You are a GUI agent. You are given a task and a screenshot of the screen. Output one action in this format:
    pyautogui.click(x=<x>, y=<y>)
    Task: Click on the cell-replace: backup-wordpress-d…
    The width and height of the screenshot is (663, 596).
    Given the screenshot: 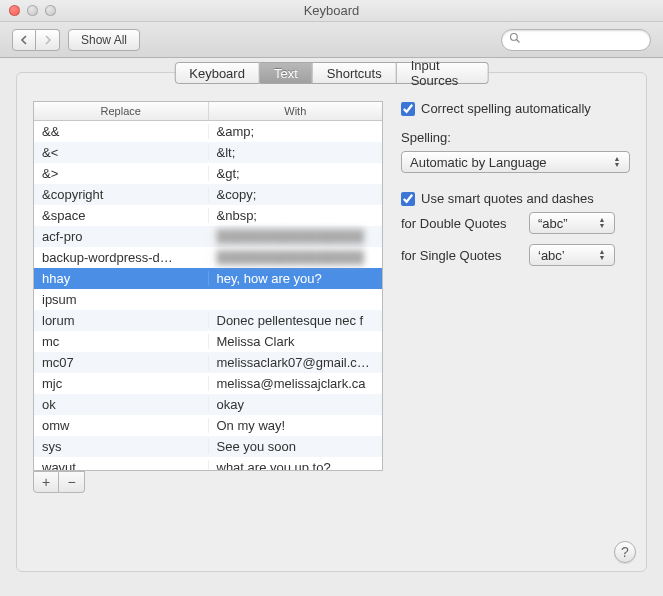 What is the action you would take?
    pyautogui.click(x=121, y=258)
    